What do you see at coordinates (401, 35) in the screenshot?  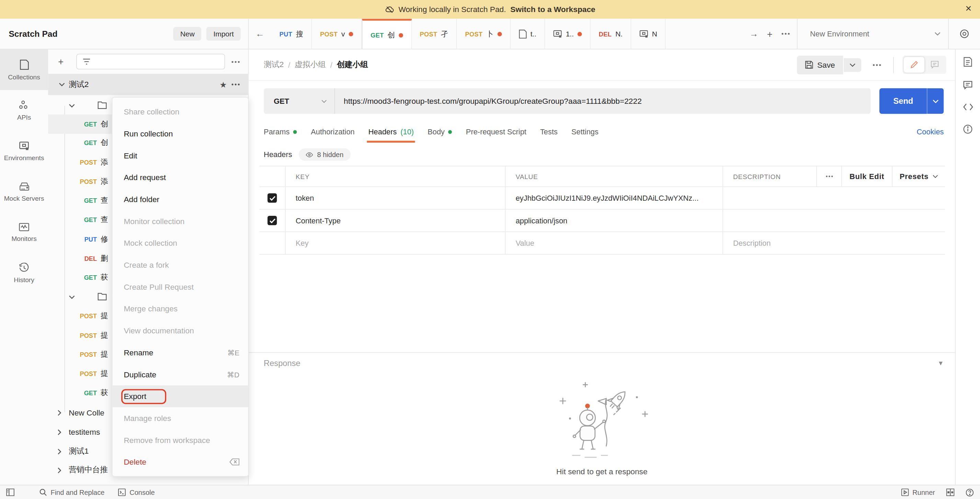 I see `unsaved-dot-icon` at bounding box center [401, 35].